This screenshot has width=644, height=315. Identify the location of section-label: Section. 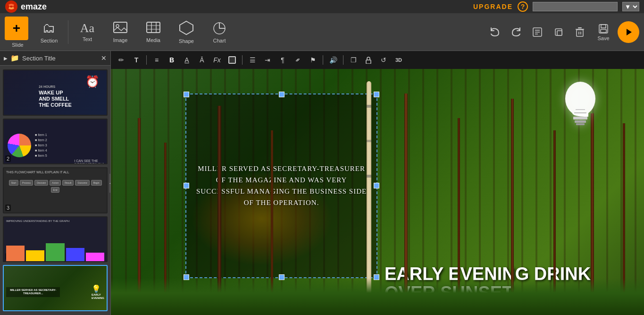
(49, 41).